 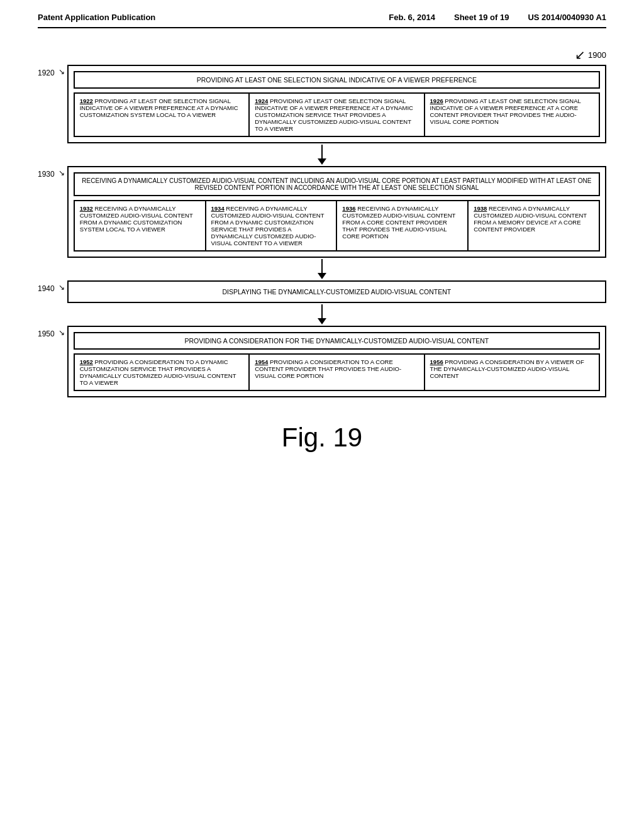 I want to click on label-1938: 1938, so click(x=480, y=209).